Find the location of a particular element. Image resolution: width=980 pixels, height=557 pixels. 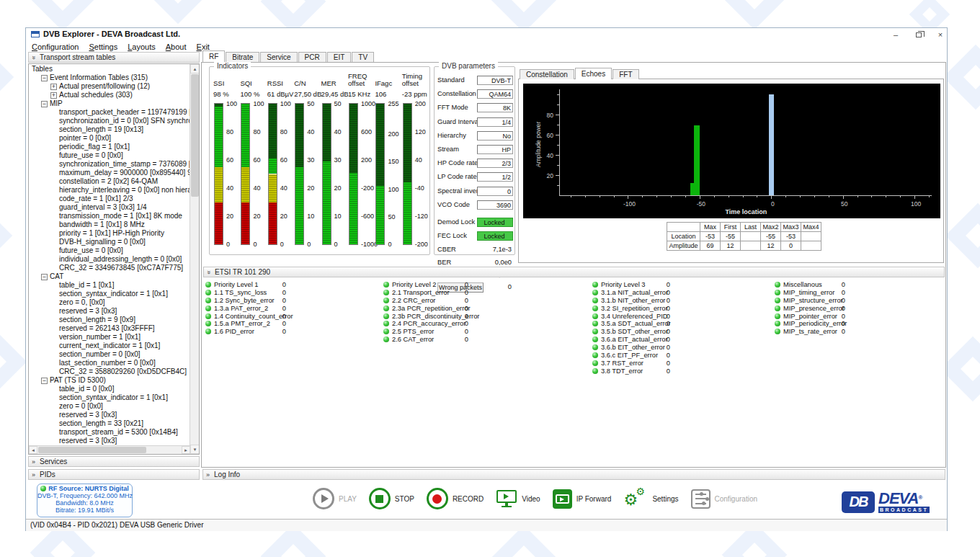

tree-item: guard_interval = 3 [0x3] 1/4 is located at coordinates (110, 208).